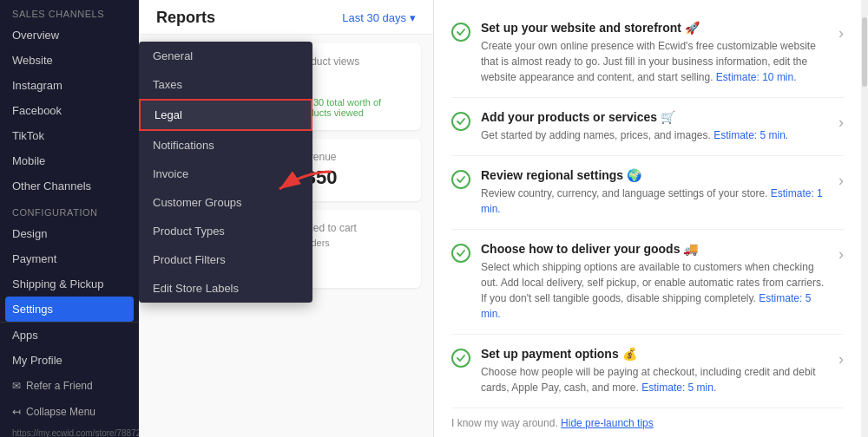  I want to click on checklist-content-products: Add your products or services 🛒 Get star…, so click(654, 127).